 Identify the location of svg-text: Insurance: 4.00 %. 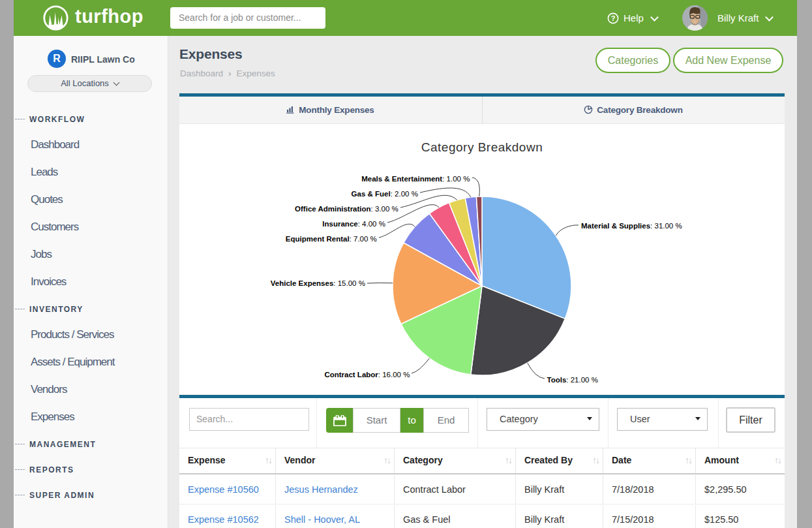
(353, 224).